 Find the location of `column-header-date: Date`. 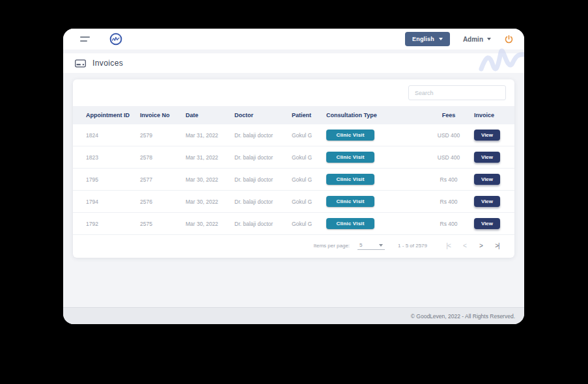

column-header-date: Date is located at coordinates (204, 115).